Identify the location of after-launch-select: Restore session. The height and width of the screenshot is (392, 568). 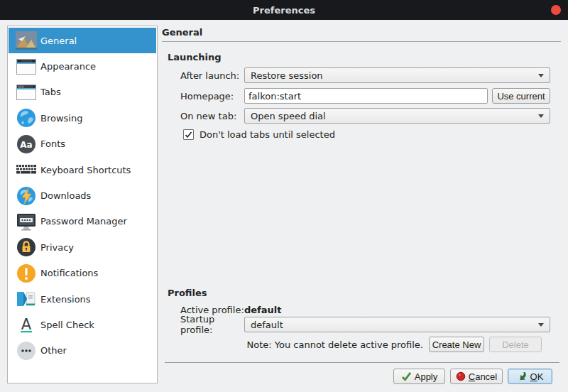
(398, 75).